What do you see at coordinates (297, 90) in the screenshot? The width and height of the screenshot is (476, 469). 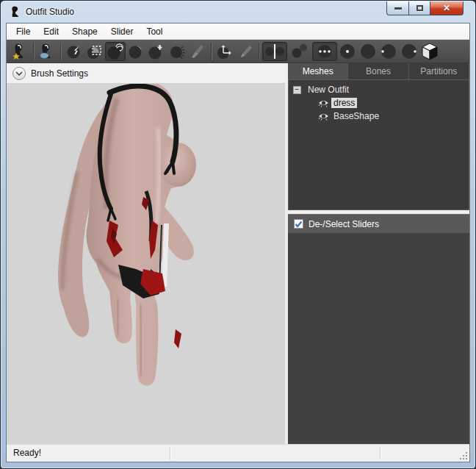 I see `collapse-icon: −` at bounding box center [297, 90].